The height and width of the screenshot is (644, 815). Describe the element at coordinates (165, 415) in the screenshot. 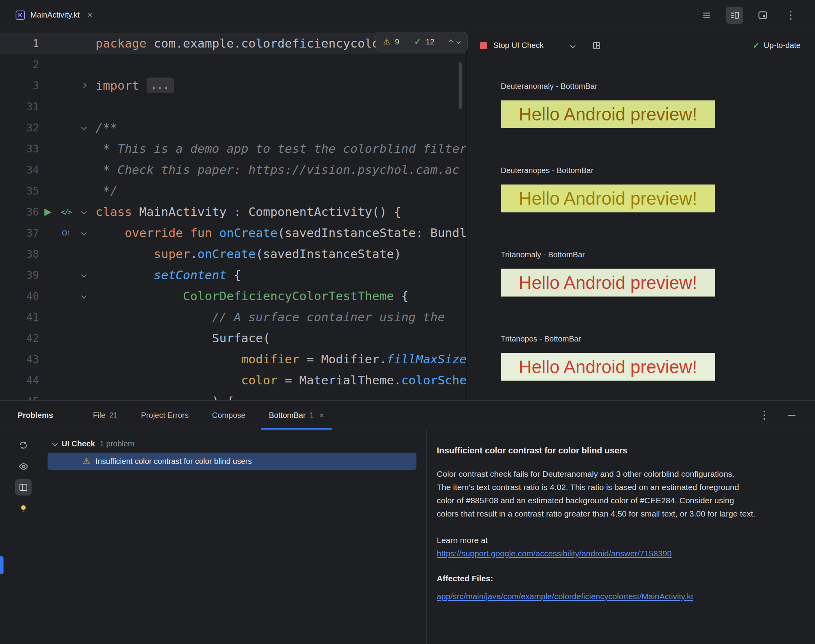

I see `tab-project-errors: Project Errors` at that location.